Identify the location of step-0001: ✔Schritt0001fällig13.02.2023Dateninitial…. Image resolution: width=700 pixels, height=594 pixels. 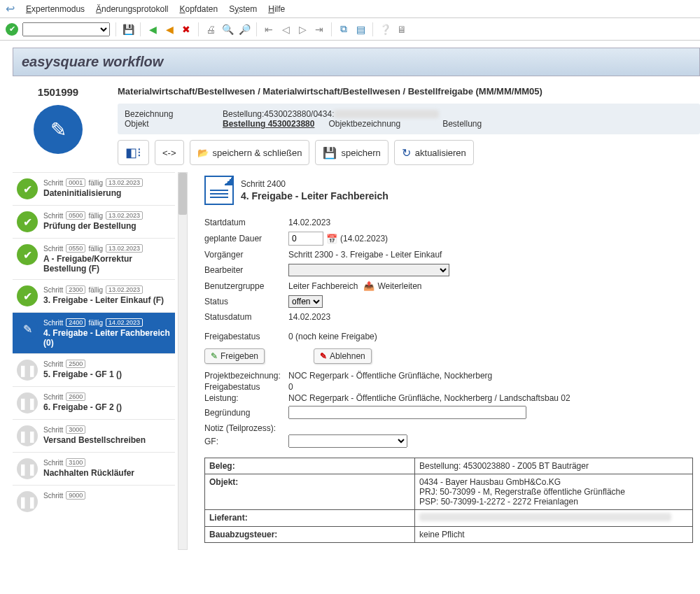
(94, 189).